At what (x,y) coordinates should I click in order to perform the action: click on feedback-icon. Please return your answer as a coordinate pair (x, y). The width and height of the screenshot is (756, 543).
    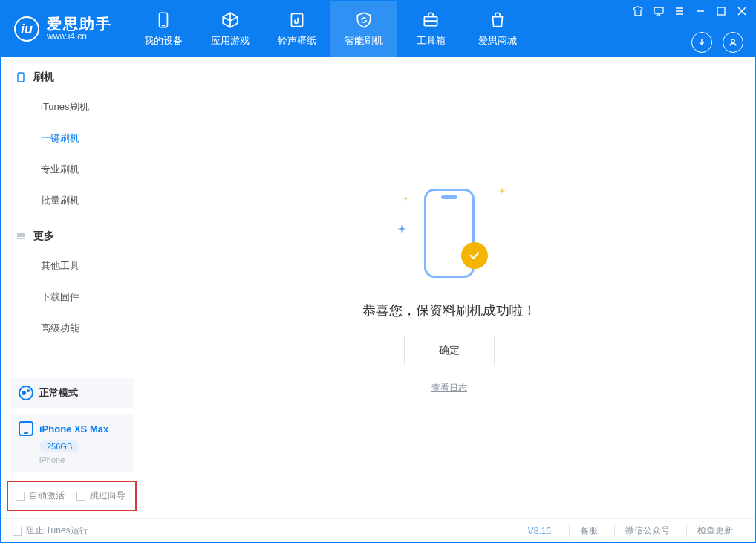
    Looking at the image, I should click on (659, 11).